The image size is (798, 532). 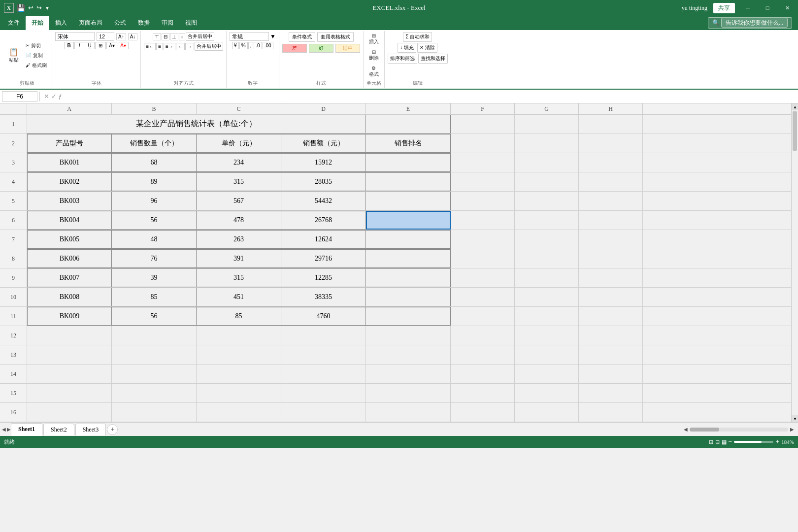 I want to click on col-header-e: E, so click(x=408, y=109).